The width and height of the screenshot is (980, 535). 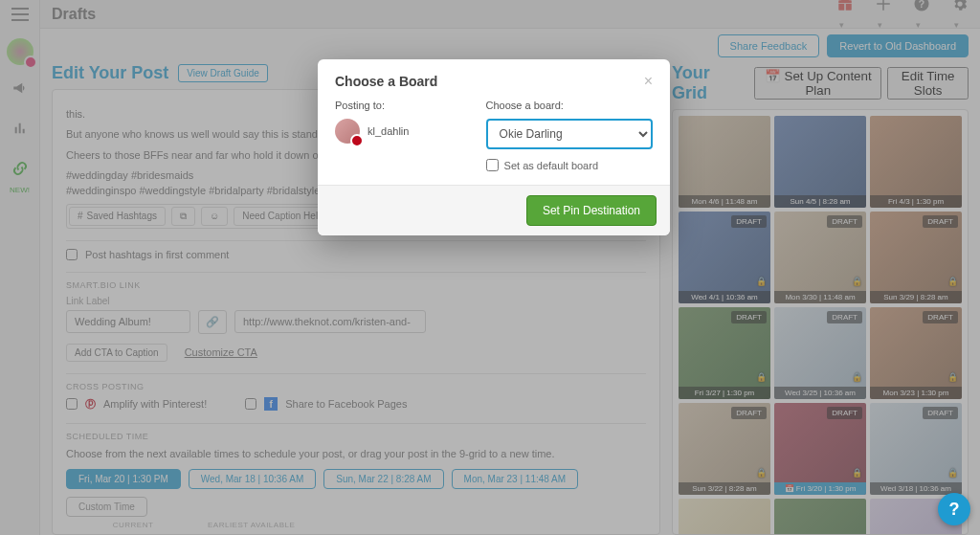 I want to click on help-fab-icon: ?, so click(x=954, y=509).